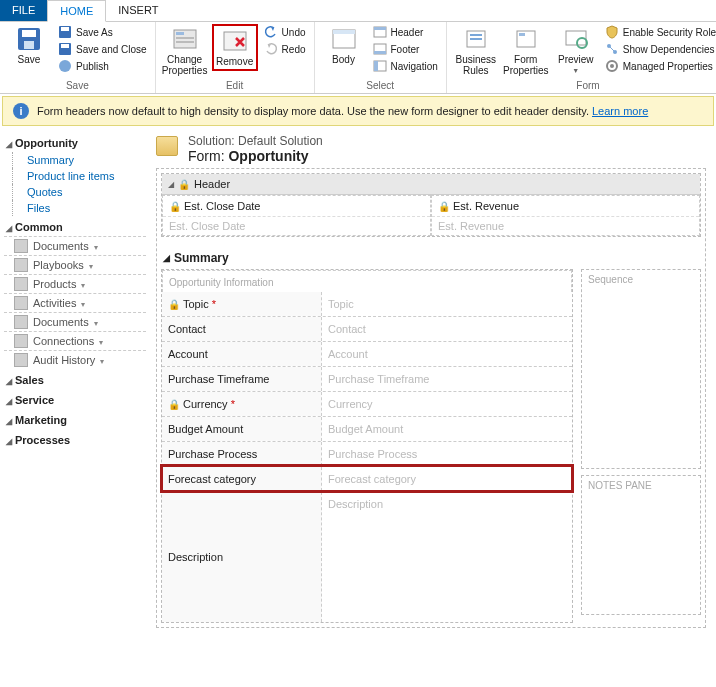 The height and width of the screenshot is (687, 716). What do you see at coordinates (406, 49) in the screenshot?
I see `footer-button: Footer` at bounding box center [406, 49].